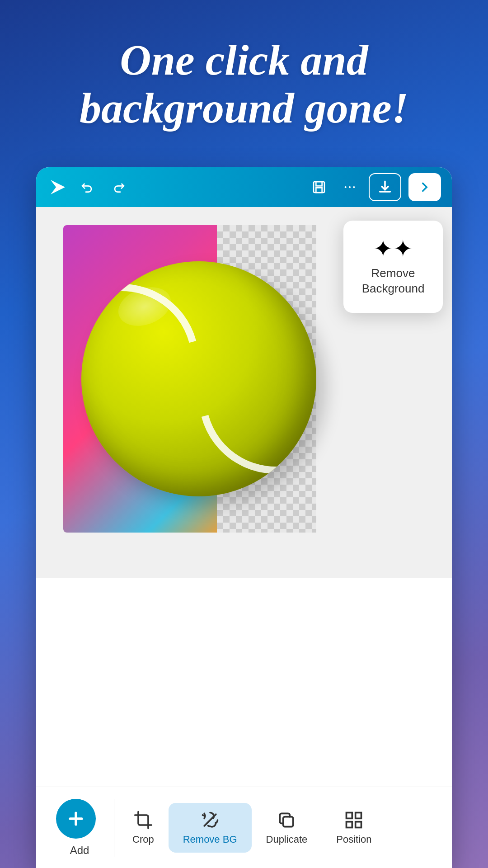 This screenshot has height=868, width=488. Describe the element at coordinates (354, 840) in the screenshot. I see `position-label: Position` at that location.